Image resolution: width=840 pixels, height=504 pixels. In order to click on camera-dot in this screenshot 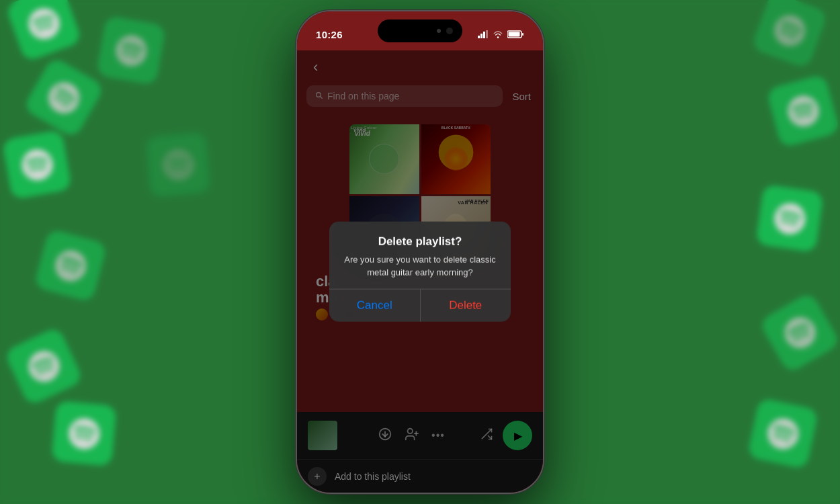, I will do `click(450, 31)`.